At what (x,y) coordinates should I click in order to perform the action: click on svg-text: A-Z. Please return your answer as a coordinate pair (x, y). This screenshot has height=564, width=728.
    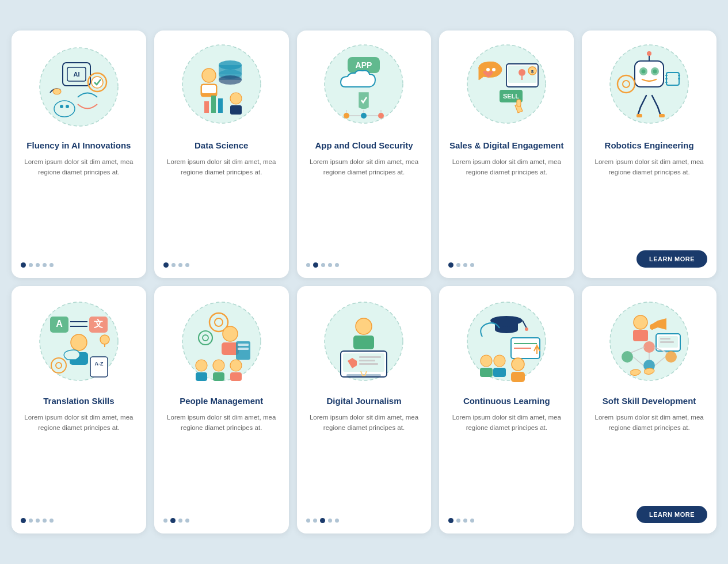
    Looking at the image, I should click on (99, 364).